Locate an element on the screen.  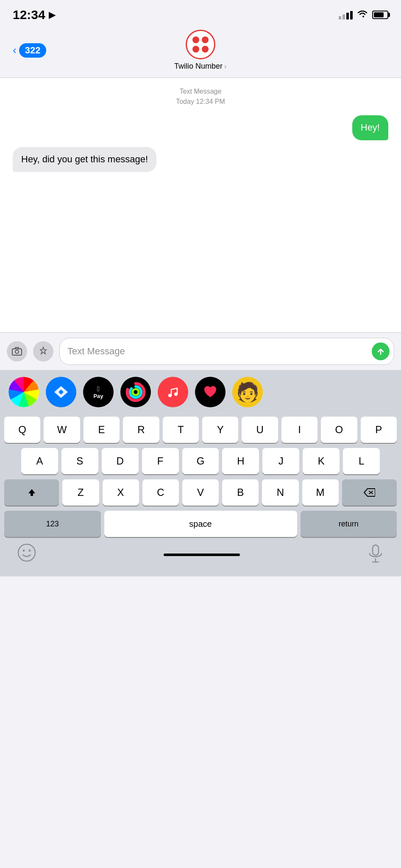
keyboard-row-4: 123 space return is located at coordinates (200, 524).